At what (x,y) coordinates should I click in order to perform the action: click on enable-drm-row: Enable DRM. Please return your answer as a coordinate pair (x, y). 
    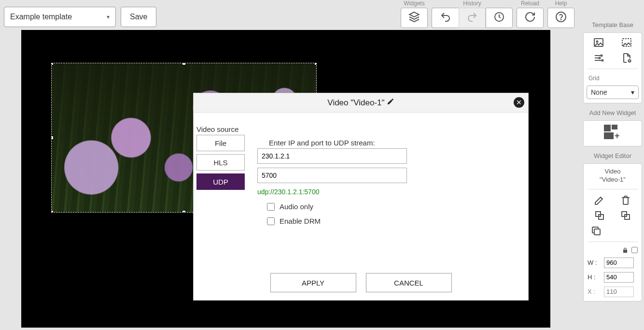
    Looking at the image, I should click on (294, 221).